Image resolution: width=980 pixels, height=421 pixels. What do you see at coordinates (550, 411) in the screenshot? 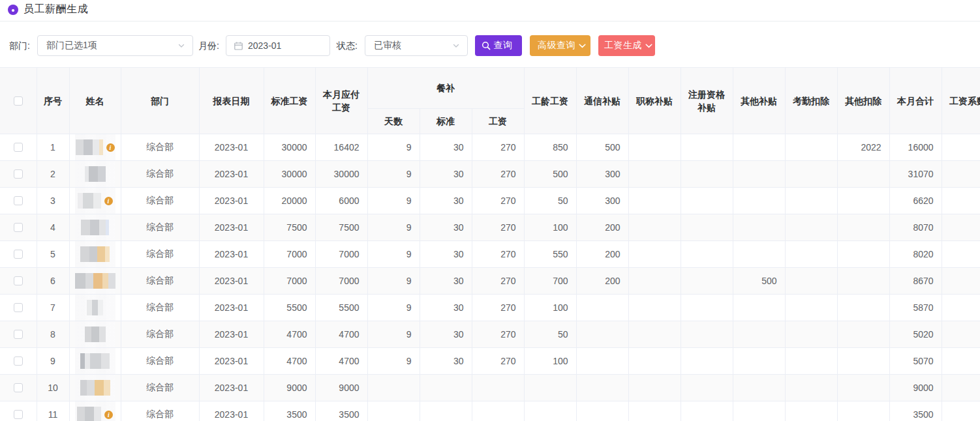
I see `cell-seniority-pay` at bounding box center [550, 411].